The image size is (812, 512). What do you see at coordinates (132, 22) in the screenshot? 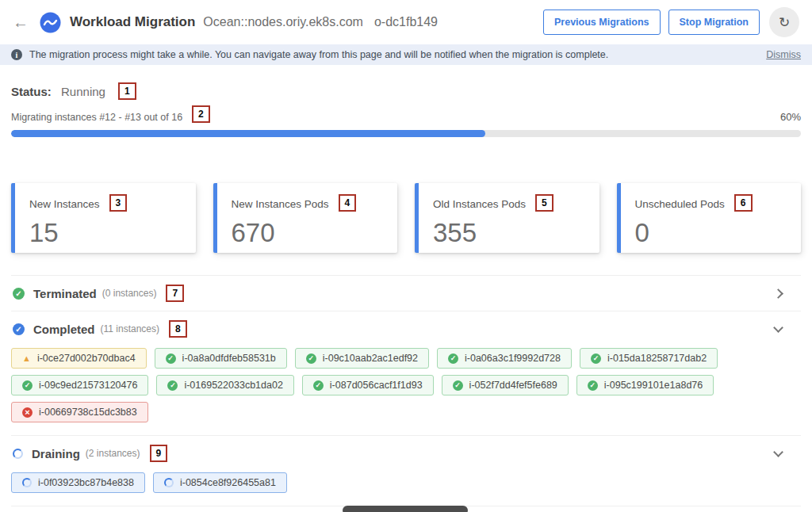
I see `page-title: Workload Migration` at bounding box center [132, 22].